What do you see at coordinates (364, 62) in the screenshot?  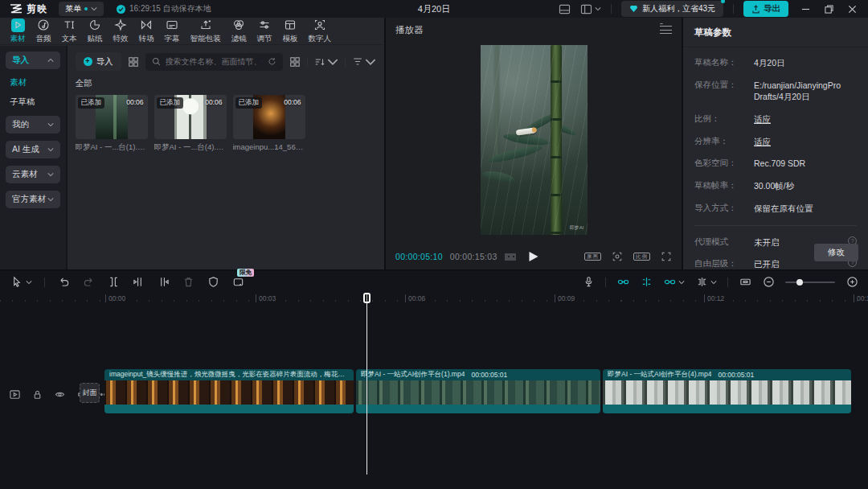 I see `filter-button` at bounding box center [364, 62].